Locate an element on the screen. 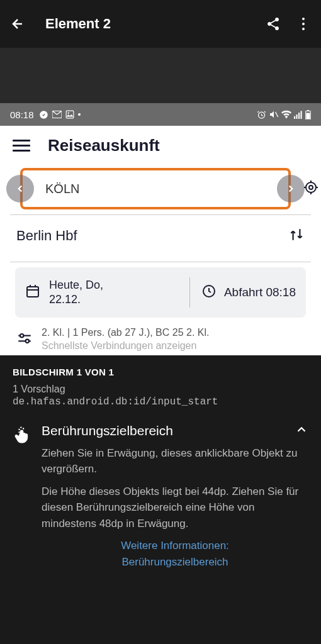 The width and height of the screenshot is (321, 644). suggestion-header: Berührungszielbereich is located at coordinates (175, 431).